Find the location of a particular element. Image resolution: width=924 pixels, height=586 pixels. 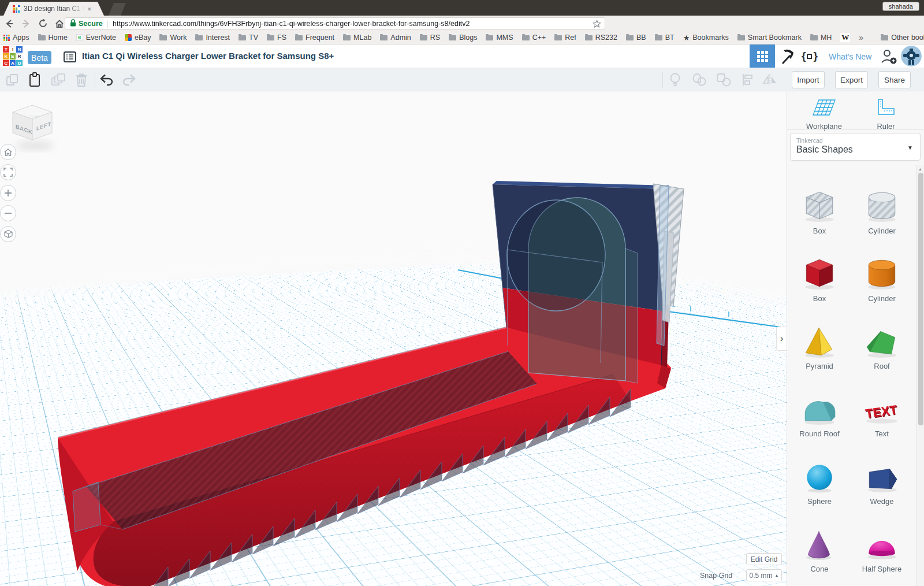

bookmark-fs: FS is located at coordinates (277, 38).